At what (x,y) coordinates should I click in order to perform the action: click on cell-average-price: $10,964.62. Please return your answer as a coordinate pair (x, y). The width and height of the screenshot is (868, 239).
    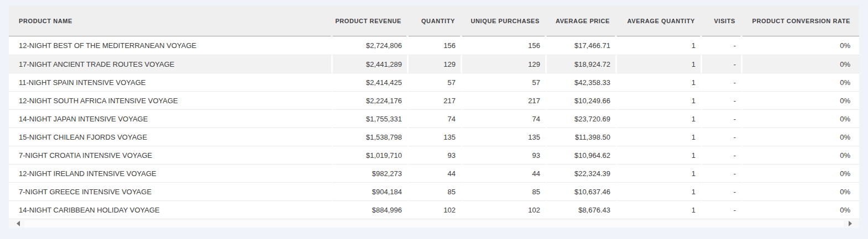
    Looking at the image, I should click on (582, 155).